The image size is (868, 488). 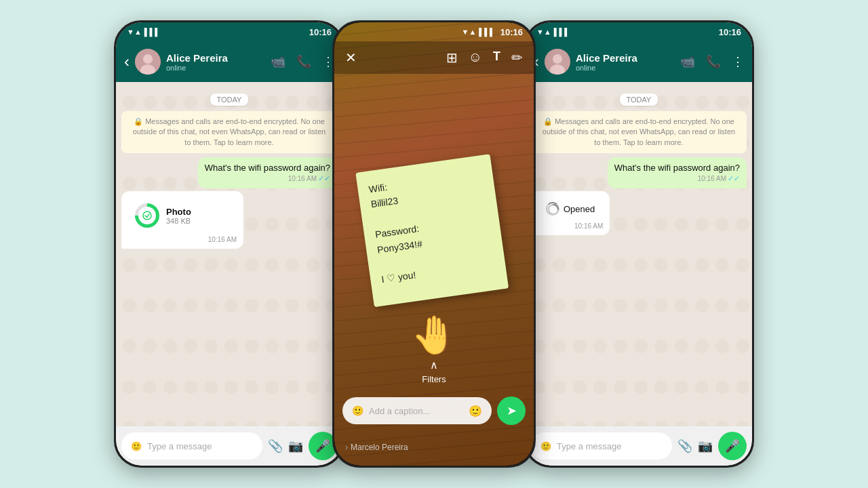 What do you see at coordinates (267, 168) in the screenshot?
I see `sent-text-left: What's the wifi password again?` at bounding box center [267, 168].